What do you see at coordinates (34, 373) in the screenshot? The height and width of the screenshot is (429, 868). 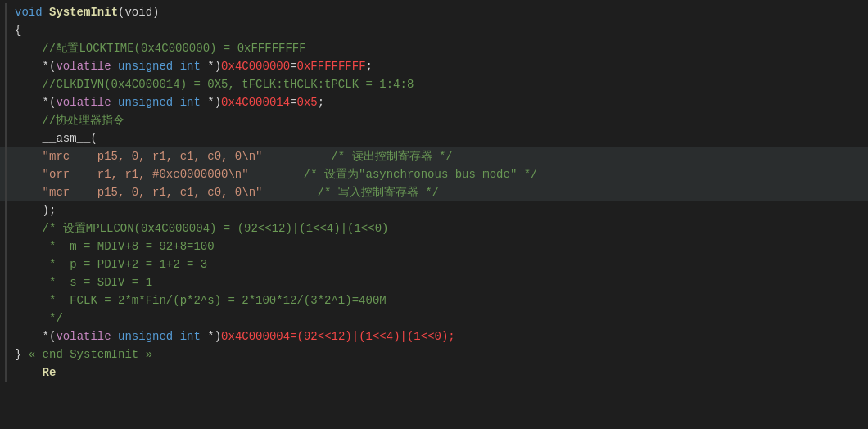 I see `line-content: Re` at bounding box center [34, 373].